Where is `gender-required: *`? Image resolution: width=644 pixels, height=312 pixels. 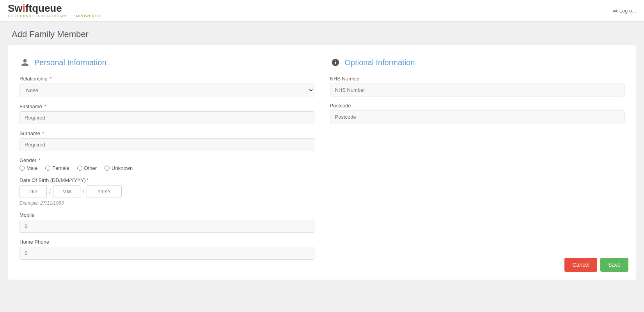
gender-required: * is located at coordinates (39, 160).